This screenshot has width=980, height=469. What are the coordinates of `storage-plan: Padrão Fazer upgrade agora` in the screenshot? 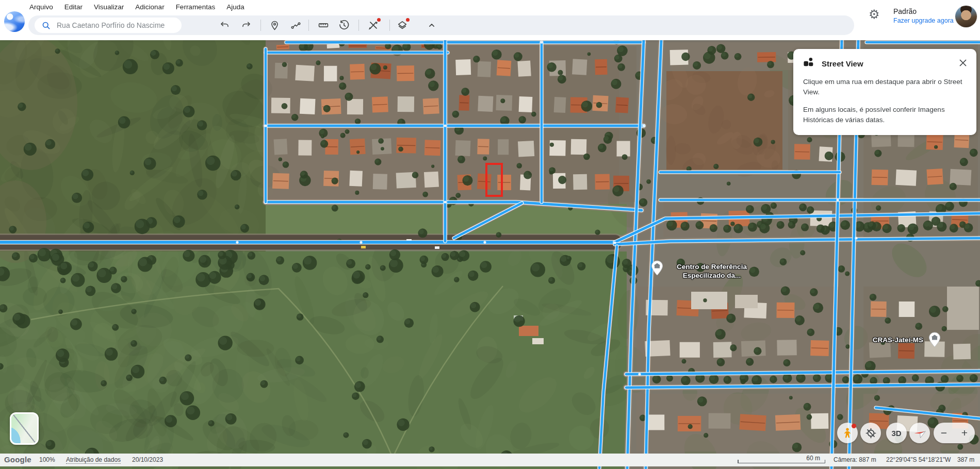 It's located at (923, 15).